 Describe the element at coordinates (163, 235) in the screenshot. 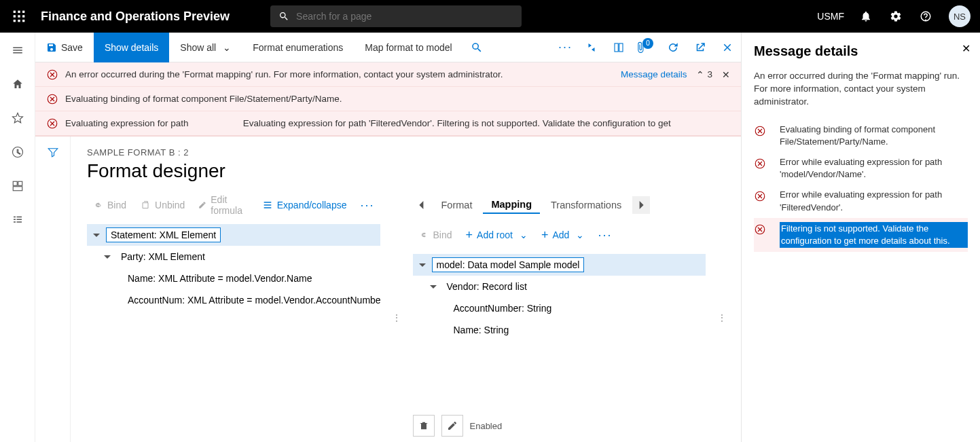

I see `node-label: Statement: XML Element` at that location.